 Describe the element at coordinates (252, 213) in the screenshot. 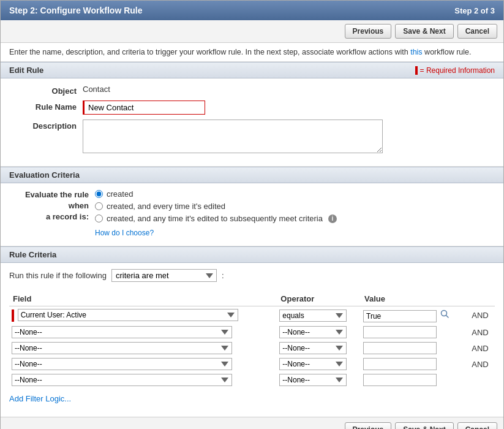

I see `eval-row: Evaluate the rule when a record is: crea…` at that location.